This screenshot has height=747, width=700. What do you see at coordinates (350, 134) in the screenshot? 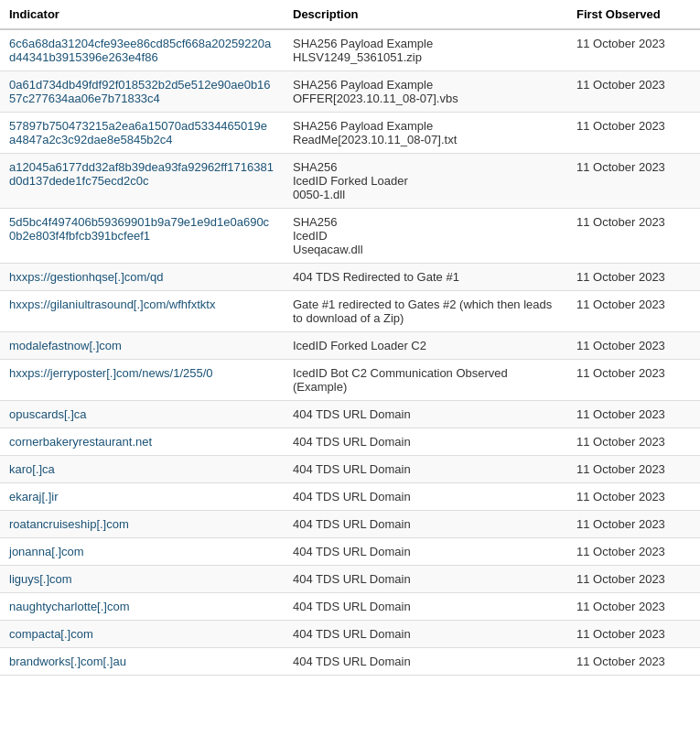
I see `table-row: 57897b750473215a2ea6a15070ad5334465019ea…` at bounding box center [350, 134].